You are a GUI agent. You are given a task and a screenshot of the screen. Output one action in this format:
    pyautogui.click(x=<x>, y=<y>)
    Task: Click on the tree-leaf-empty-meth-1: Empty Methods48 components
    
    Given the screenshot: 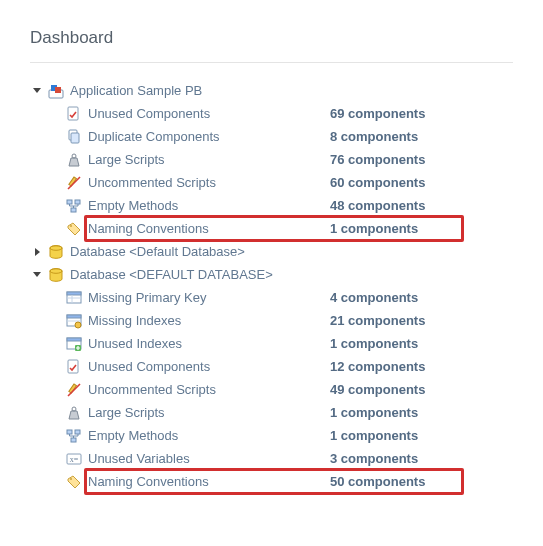 What is the action you would take?
    pyautogui.click(x=272, y=206)
    